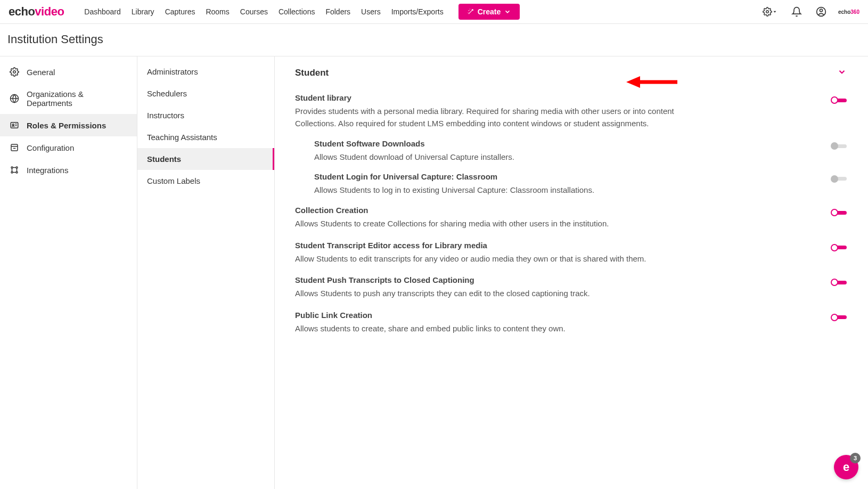 This screenshot has width=868, height=489. What do you see at coordinates (14, 99) in the screenshot?
I see `globe-icon` at bounding box center [14, 99].